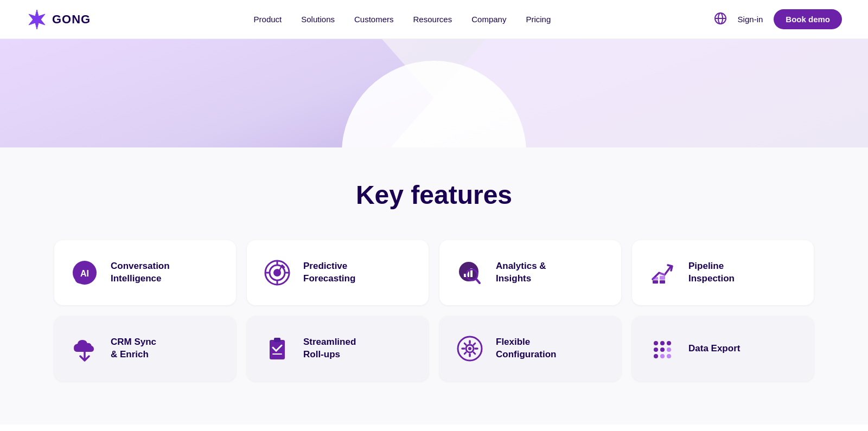 This screenshot has width=868, height=431. What do you see at coordinates (85, 273) in the screenshot?
I see `conversation-intelligence-icon-wrap: AI` at bounding box center [85, 273].